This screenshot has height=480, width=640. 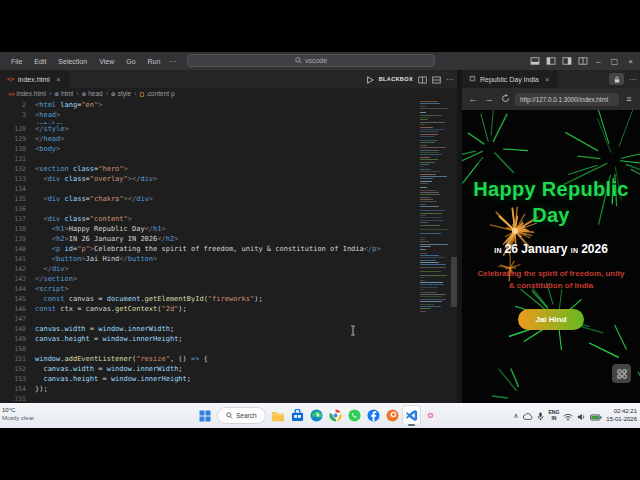 I want to click on url-bar: http://127.0.0.1:3000/index.html, so click(x=567, y=100).